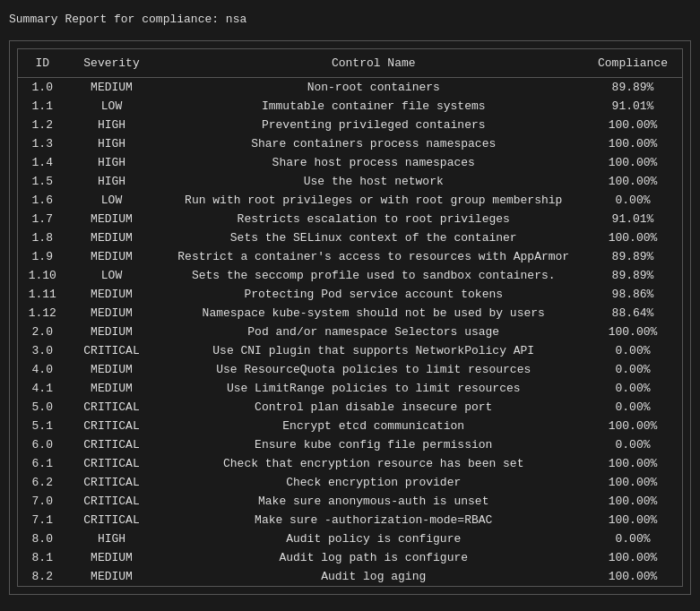 Image resolution: width=700 pixels, height=611 pixels. I want to click on table-row: 1.10LOWSets the seccomp profile used to …, so click(350, 276).